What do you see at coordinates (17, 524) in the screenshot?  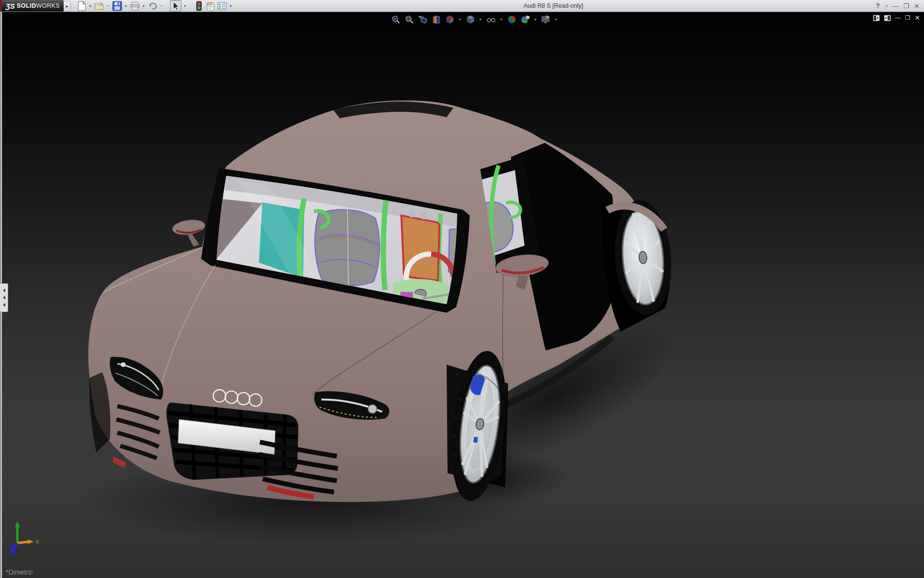 I see `triad-y-arrow` at bounding box center [17, 524].